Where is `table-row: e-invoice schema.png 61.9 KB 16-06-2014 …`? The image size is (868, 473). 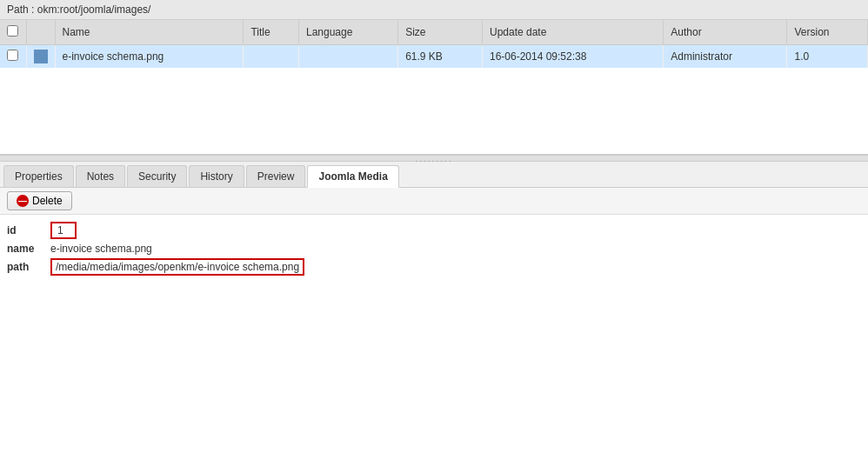 table-row: e-invoice schema.png 61.9 KB 16-06-2014 … is located at coordinates (434, 57).